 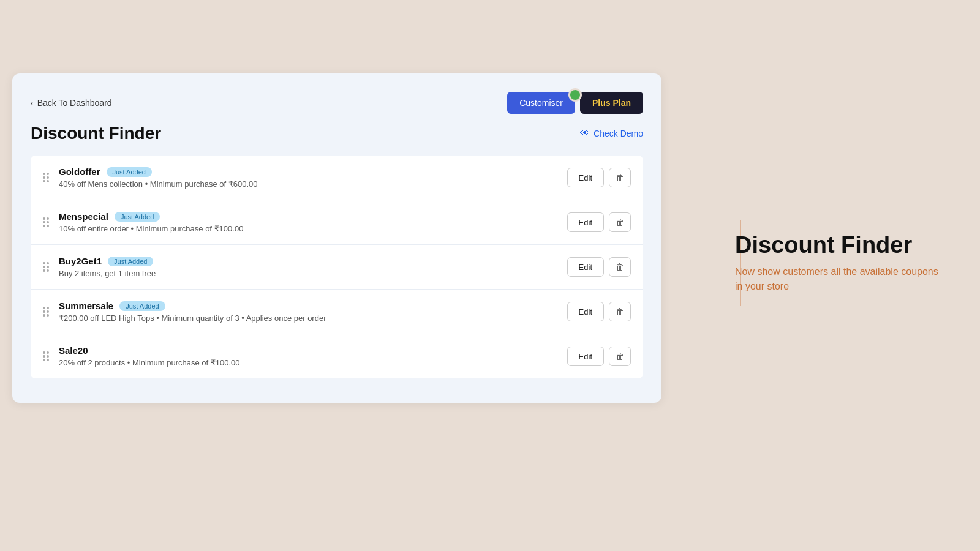 What do you see at coordinates (337, 312) in the screenshot?
I see `list-item: Summersale Just Added ₹200.00 off LED Hi…` at bounding box center [337, 312].